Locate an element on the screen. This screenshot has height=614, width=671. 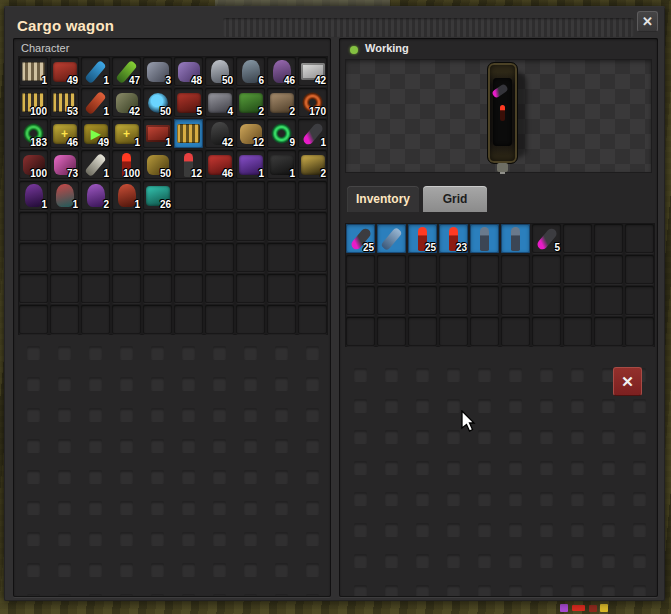
character-inventory-slot: 5 is located at coordinates (188, 102).